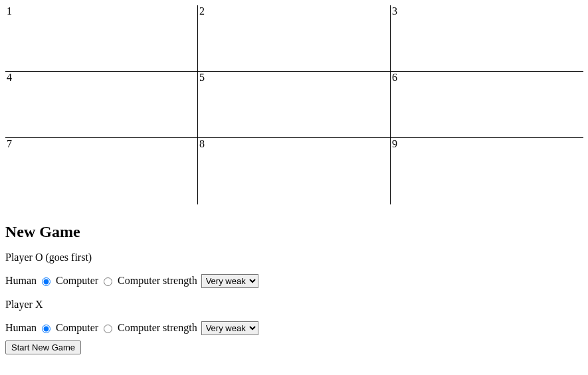  What do you see at coordinates (487, 171) in the screenshot?
I see `cell-9: 9` at bounding box center [487, 171].